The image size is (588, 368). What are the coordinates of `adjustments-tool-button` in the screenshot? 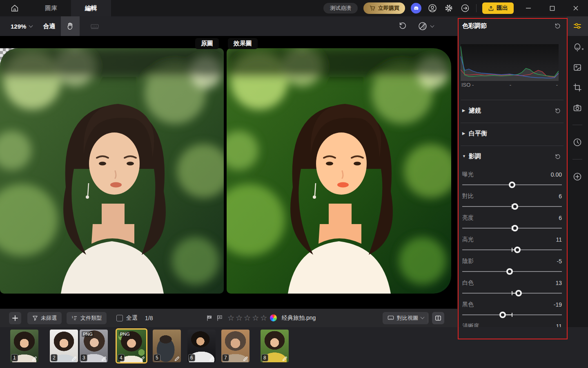 It's located at (577, 26).